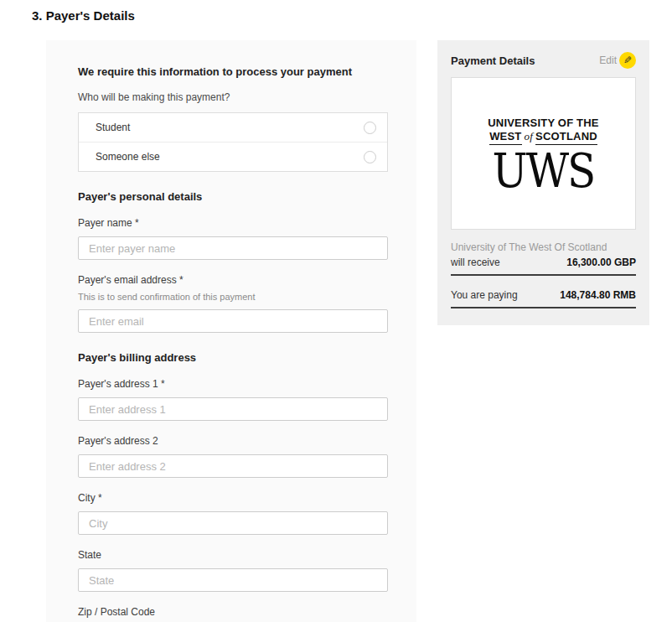  What do you see at coordinates (233, 570) in the screenshot?
I see `state-field-group: State` at bounding box center [233, 570].